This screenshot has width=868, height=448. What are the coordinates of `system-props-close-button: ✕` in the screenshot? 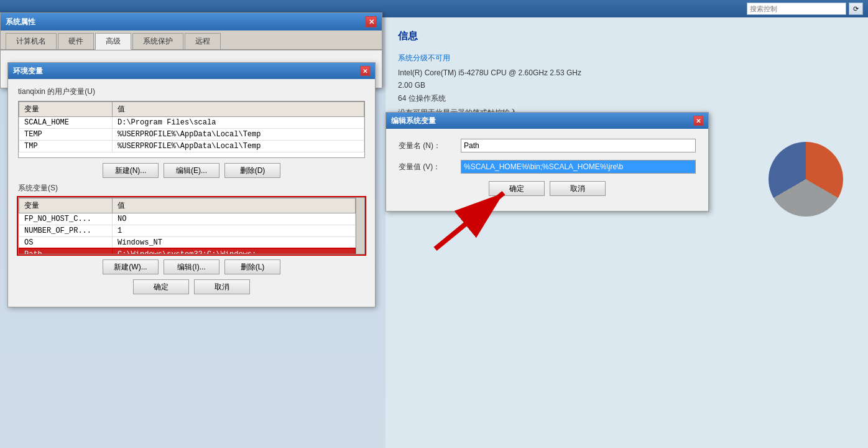 It's located at (371, 22).